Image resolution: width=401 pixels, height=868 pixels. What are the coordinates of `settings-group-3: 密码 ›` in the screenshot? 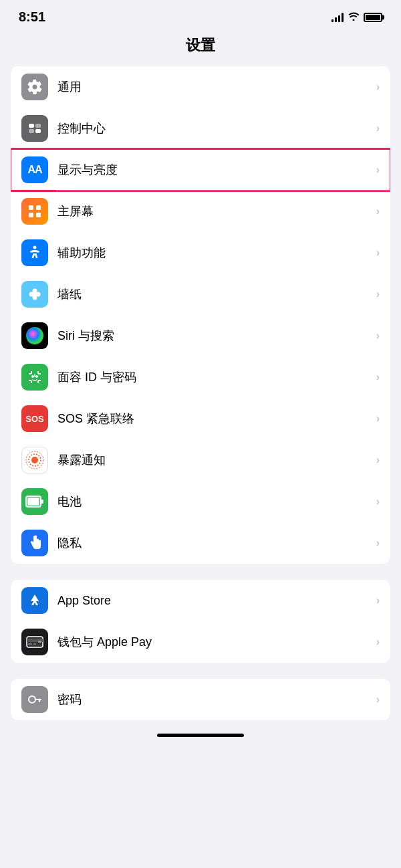 It's located at (200, 699).